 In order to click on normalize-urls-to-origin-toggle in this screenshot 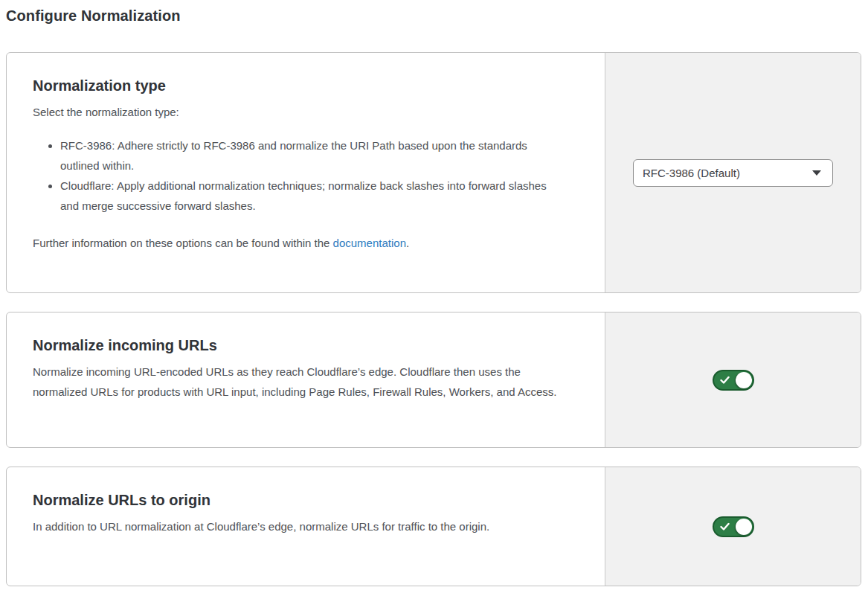, I will do `click(733, 527)`.